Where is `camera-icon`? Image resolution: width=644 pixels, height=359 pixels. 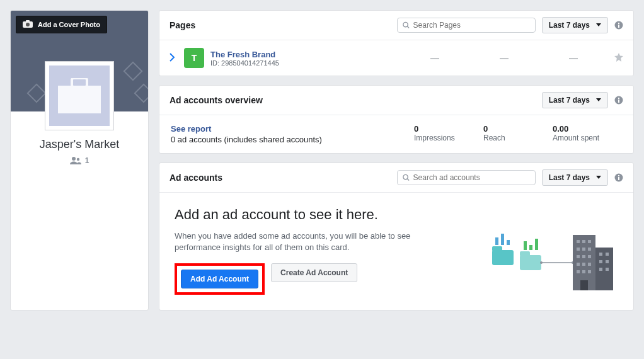 camera-icon is located at coordinates (28, 25).